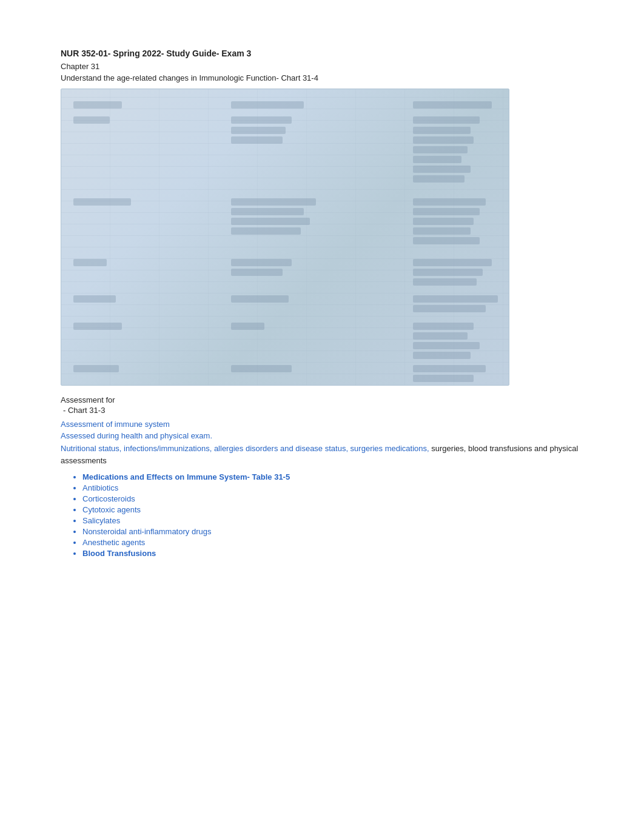  I want to click on chart-ref-label: - Chart 31-3, so click(322, 410).